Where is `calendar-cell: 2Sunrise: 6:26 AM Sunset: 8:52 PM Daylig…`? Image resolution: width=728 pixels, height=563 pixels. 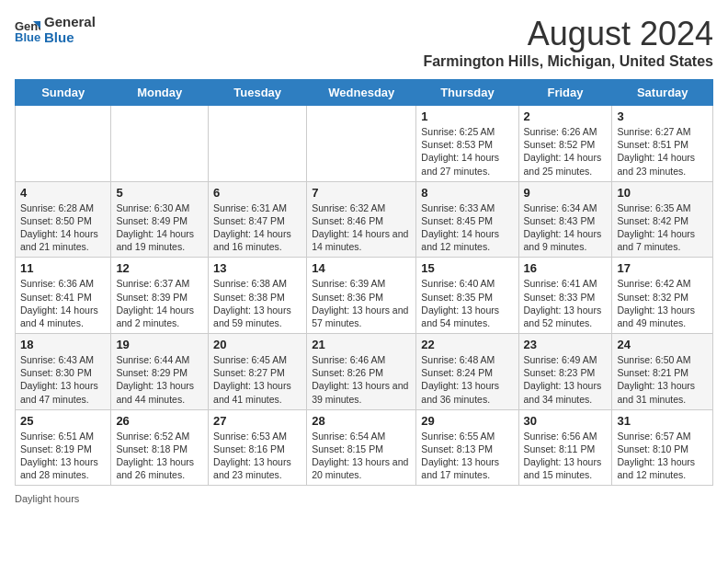
calendar-cell: 2Sunrise: 6:26 AM Sunset: 8:52 PM Daylig… is located at coordinates (565, 144).